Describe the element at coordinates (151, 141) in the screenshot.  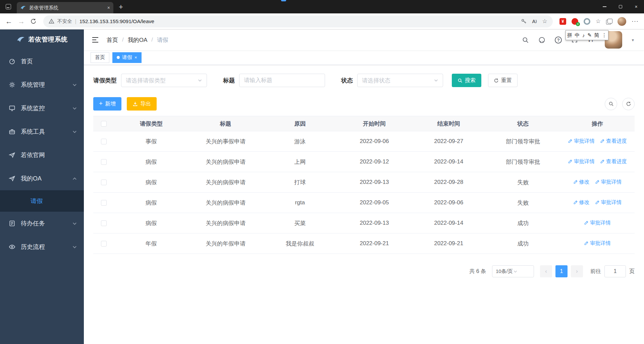
I see `cell-type: 事假` at that location.